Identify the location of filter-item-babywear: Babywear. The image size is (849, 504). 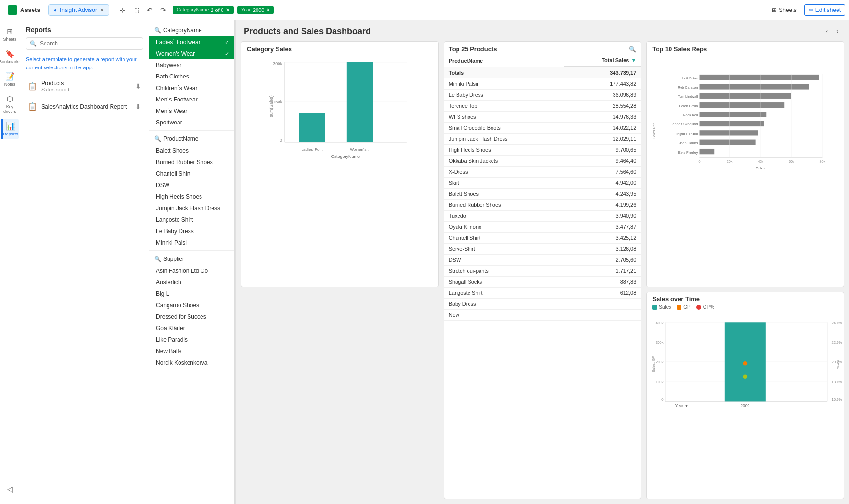
(191, 65).